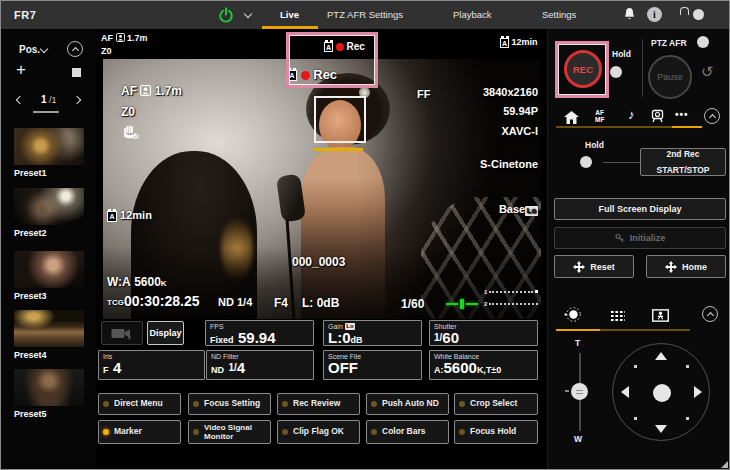 The height and width of the screenshot is (470, 730). Describe the element at coordinates (49, 270) in the screenshot. I see `preset3-thumbnail` at that location.